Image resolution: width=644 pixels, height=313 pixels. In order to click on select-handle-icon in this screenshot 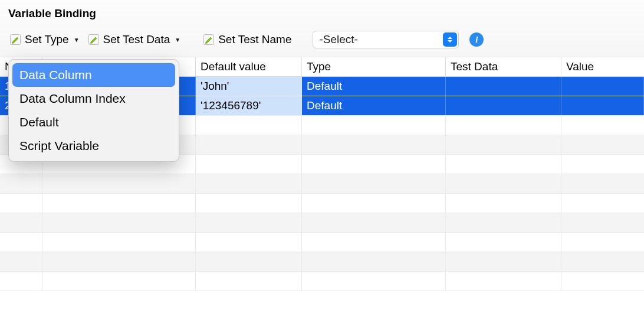, I will do `click(450, 40)`.